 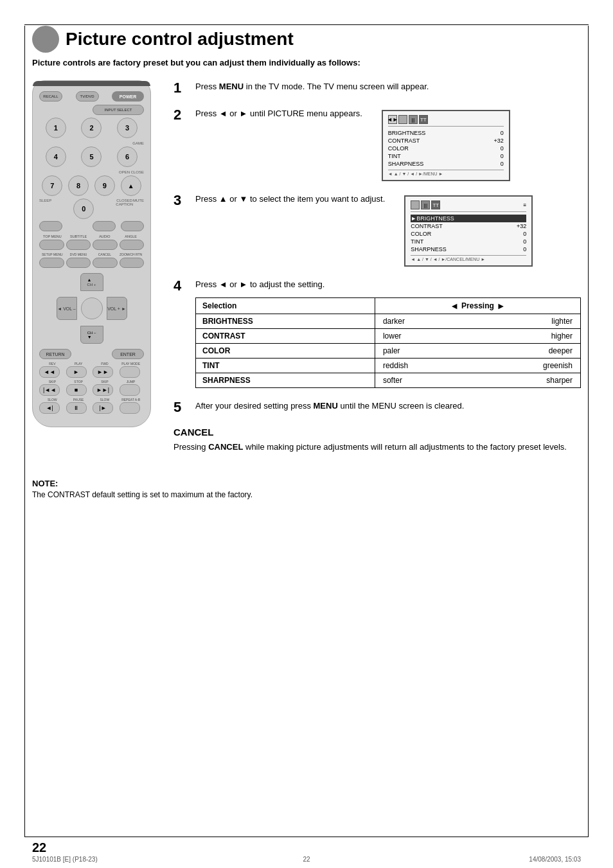 I want to click on zoom-ch-rtn-button, so click(x=132, y=263).